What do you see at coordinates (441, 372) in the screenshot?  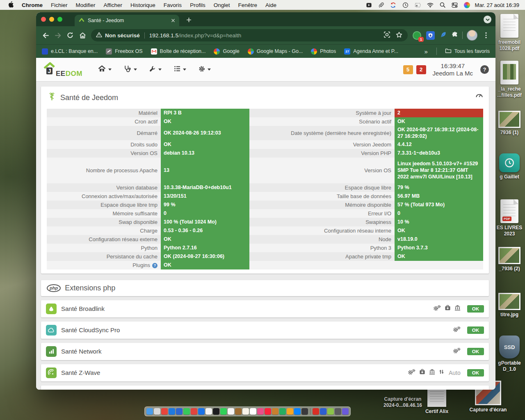 I see `sort-icon` at bounding box center [441, 372].